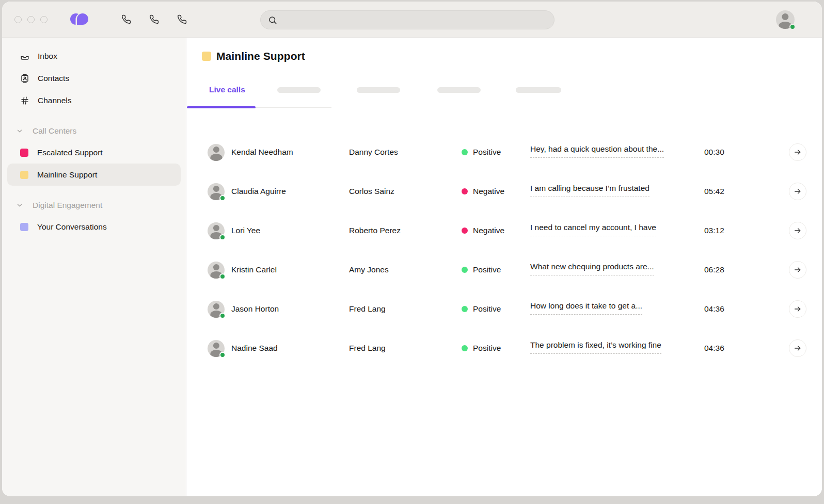 This screenshot has width=824, height=504. Describe the element at coordinates (504, 152) in the screenshot. I see `call-row: Kendal Needham Danny Cortes Positive Hey…` at that location.